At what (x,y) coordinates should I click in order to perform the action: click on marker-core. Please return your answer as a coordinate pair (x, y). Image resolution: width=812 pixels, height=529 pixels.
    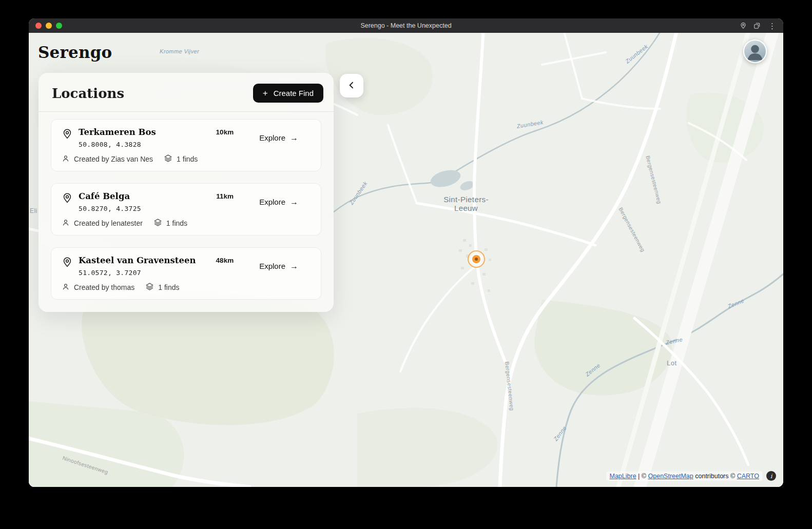
    Looking at the image, I should click on (476, 259).